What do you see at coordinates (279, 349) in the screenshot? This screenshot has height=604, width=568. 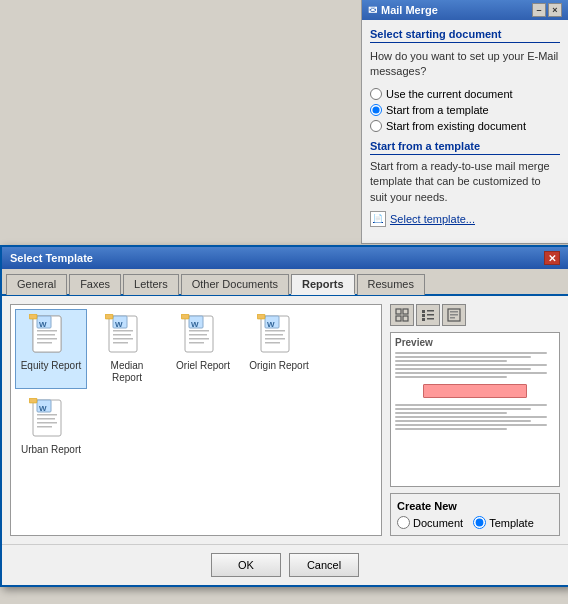 I see `template-origin-report: W Origin Report` at bounding box center [279, 349].